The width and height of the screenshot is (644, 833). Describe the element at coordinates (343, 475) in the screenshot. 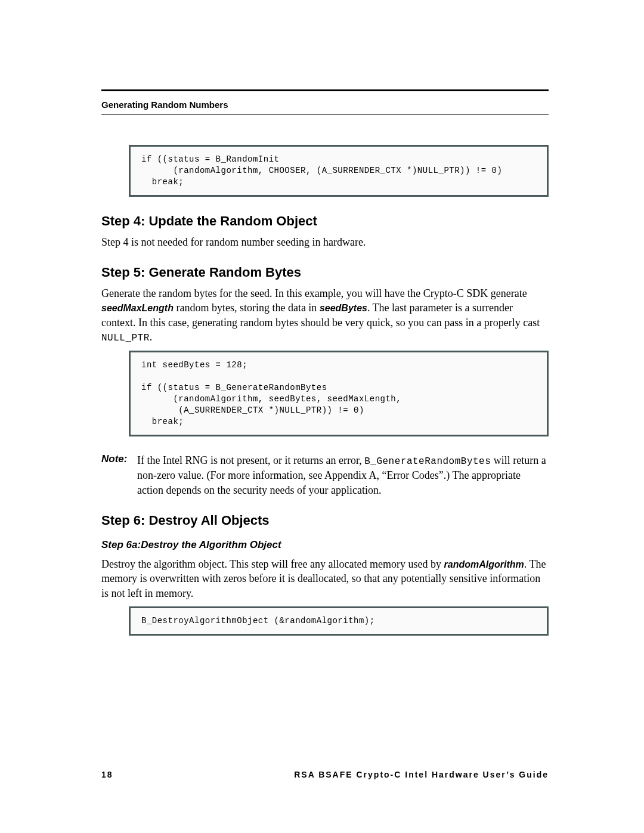

I see `note-body: If the Intel RNG is not present, or it r…` at that location.